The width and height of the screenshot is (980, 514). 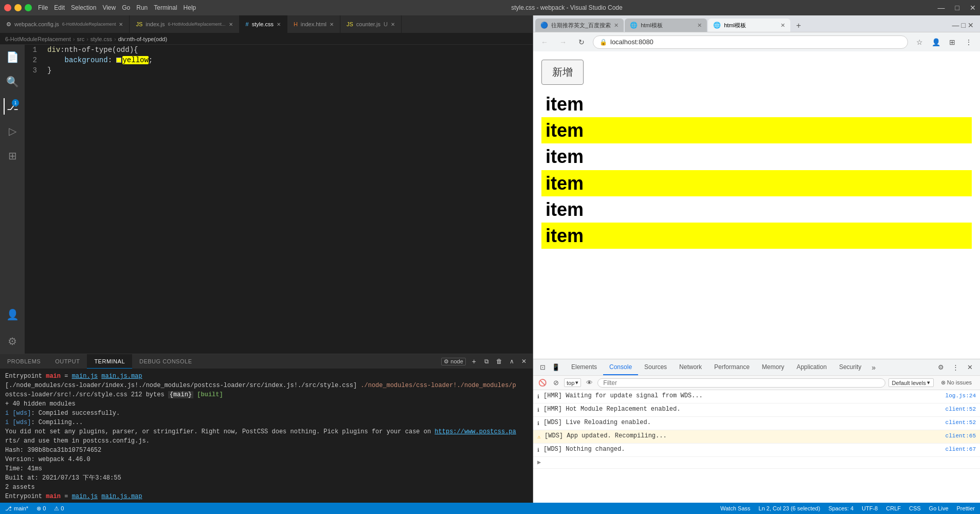 What do you see at coordinates (542, 383) in the screenshot?
I see `console-clear-icon: 🚫` at bounding box center [542, 383].